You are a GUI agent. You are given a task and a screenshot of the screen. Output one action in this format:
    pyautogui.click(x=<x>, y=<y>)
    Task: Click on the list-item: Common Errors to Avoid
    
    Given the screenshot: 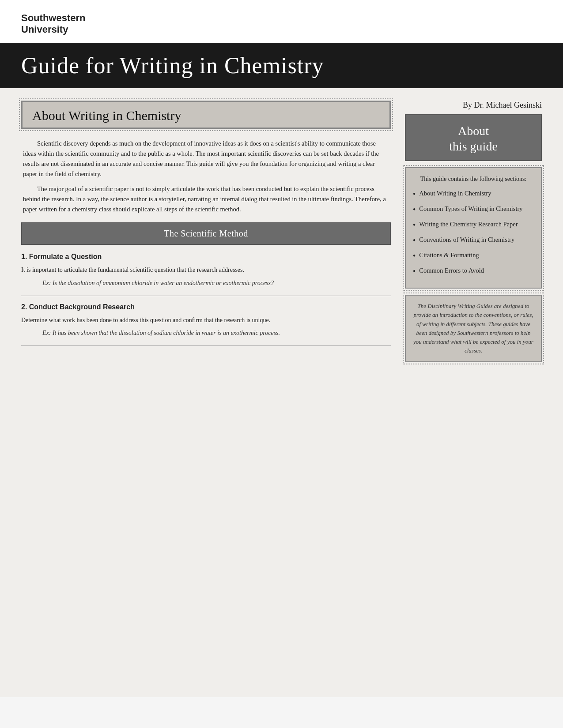 What is the action you would take?
    pyautogui.click(x=473, y=272)
    